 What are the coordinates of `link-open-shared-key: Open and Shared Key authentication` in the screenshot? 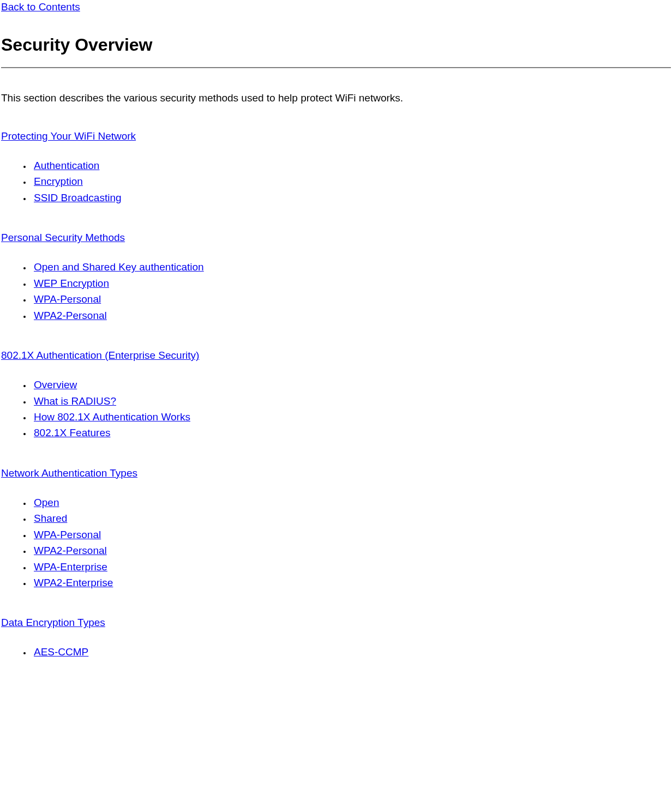 It's located at (119, 267).